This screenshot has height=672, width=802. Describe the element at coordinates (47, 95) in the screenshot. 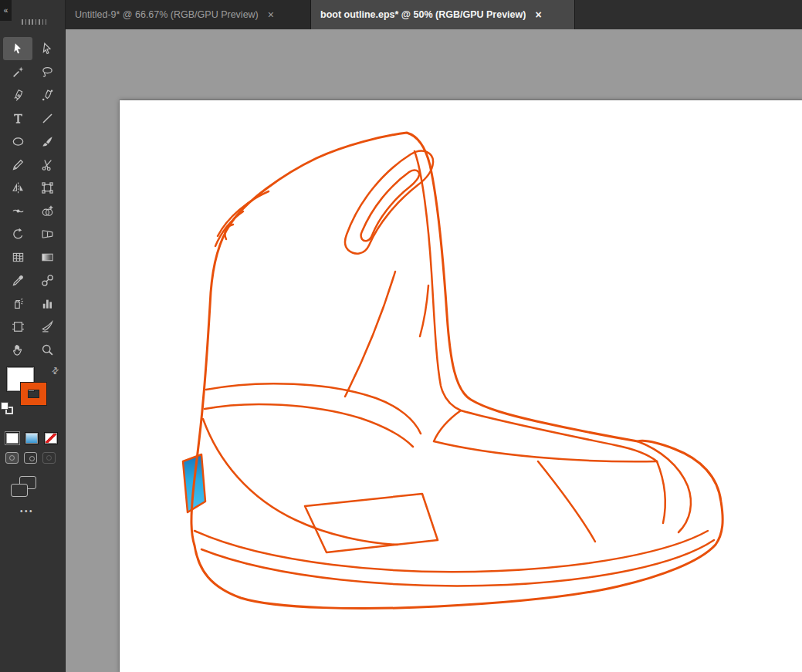

I see `curvature-tool-button` at that location.